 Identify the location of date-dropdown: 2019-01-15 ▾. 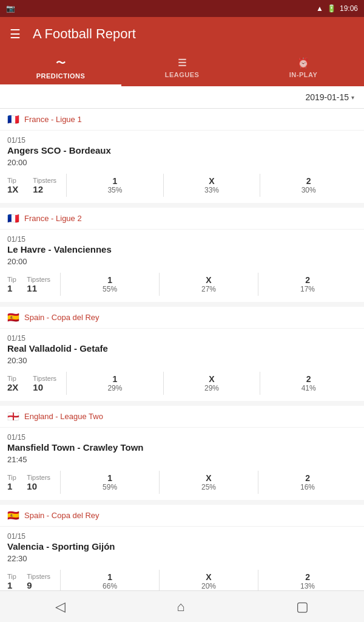
(330, 97).